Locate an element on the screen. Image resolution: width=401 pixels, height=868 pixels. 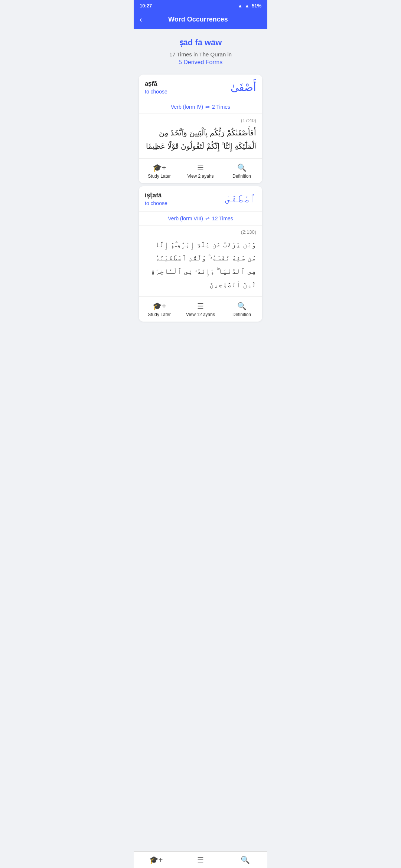
word-title: ṣād fā wāw is located at coordinates (200, 43).